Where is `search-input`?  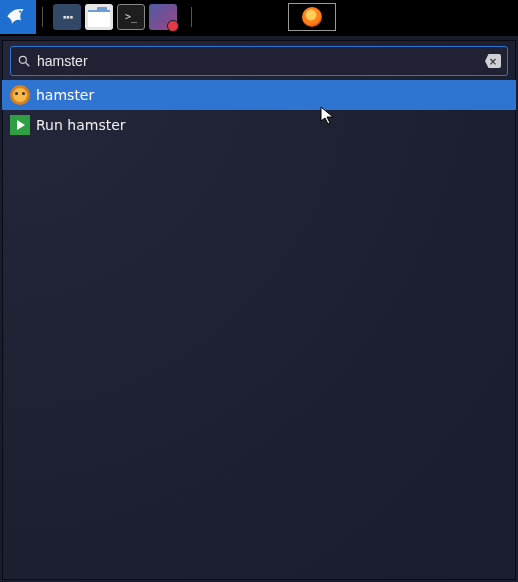
search-input is located at coordinates (258, 61).